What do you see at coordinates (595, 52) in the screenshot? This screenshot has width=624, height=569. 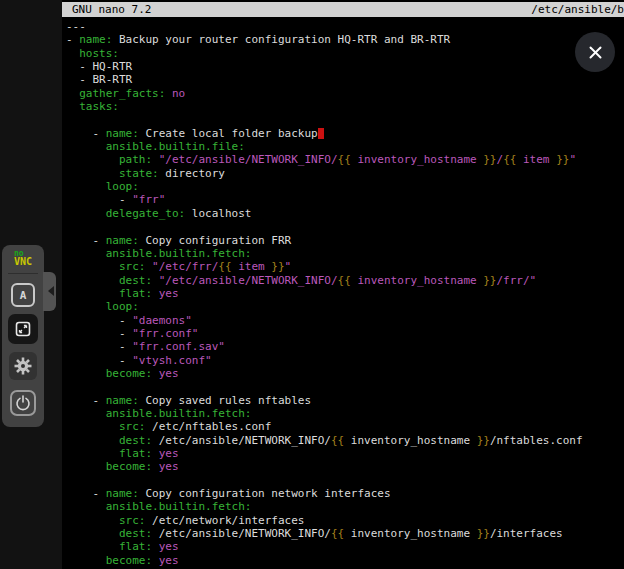 I see `close-button` at bounding box center [595, 52].